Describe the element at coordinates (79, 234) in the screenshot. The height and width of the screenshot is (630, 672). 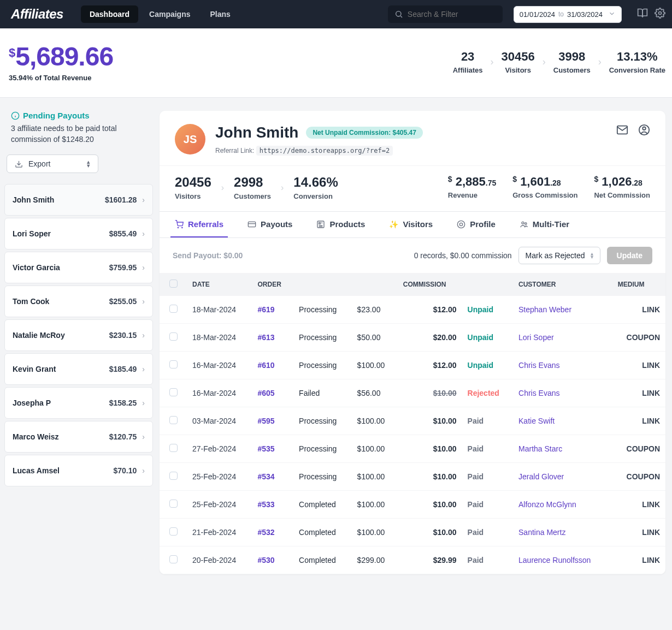
I see `affiliate-row: Lori Soper $855.49 ›` at that location.